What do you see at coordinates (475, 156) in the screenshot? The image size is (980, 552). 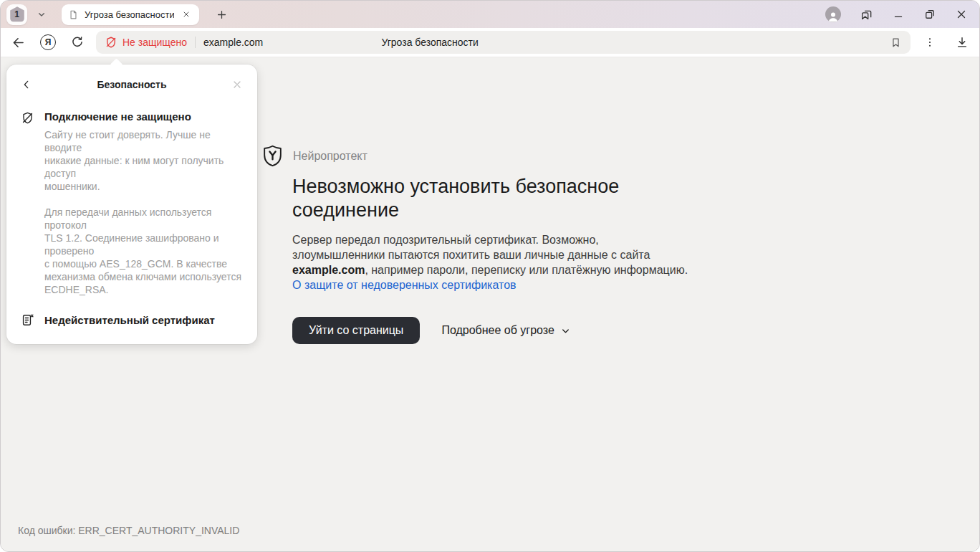 I see `brand-row: Нейропротект` at bounding box center [475, 156].